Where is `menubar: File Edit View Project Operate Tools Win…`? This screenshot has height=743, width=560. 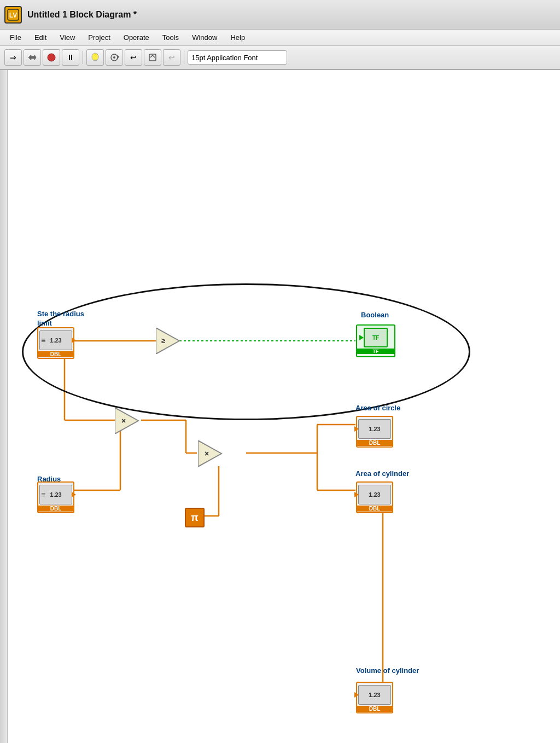
menubar: File Edit View Project Operate Tools Win… is located at coordinates (280, 38).